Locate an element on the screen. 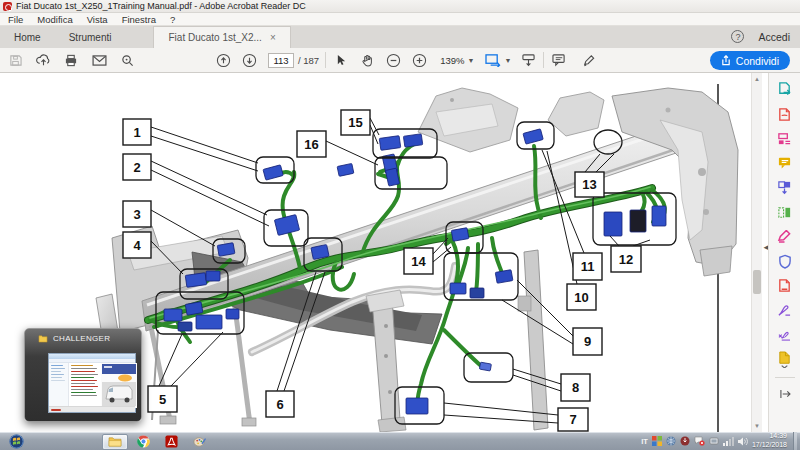 This screenshot has width=800, height=450. tool-organize-pages is located at coordinates (784, 212).